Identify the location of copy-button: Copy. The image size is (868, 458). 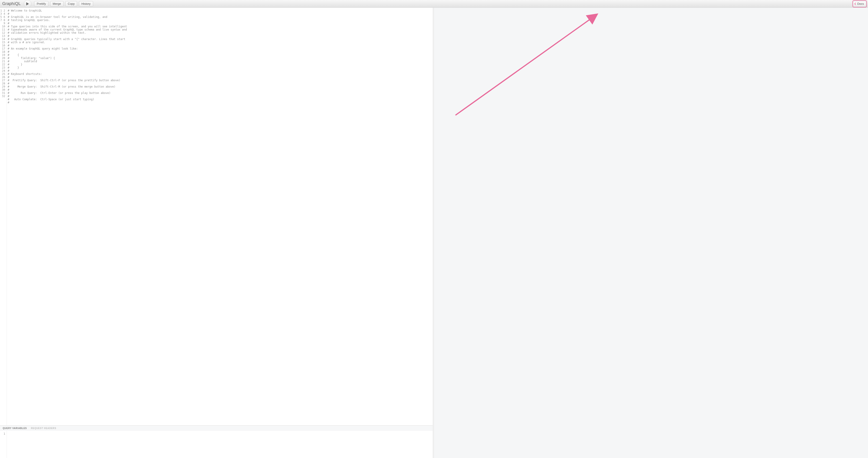
(71, 4).